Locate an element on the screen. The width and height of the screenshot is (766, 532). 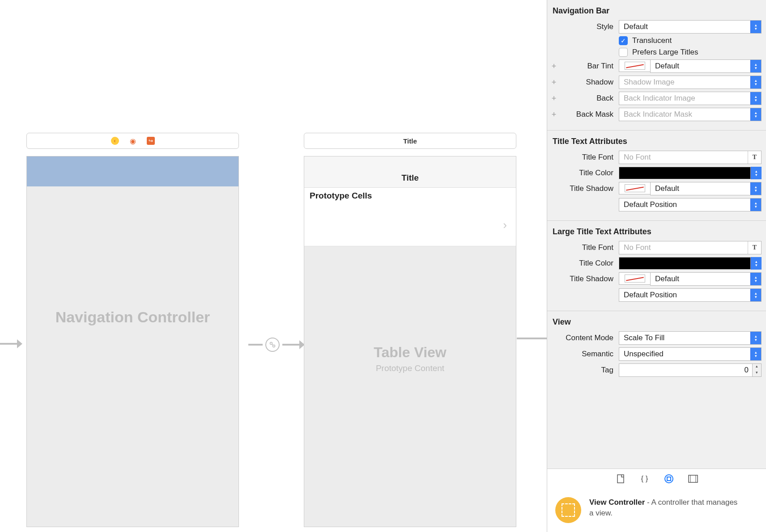
tv-title: Table View is located at coordinates (410, 352).